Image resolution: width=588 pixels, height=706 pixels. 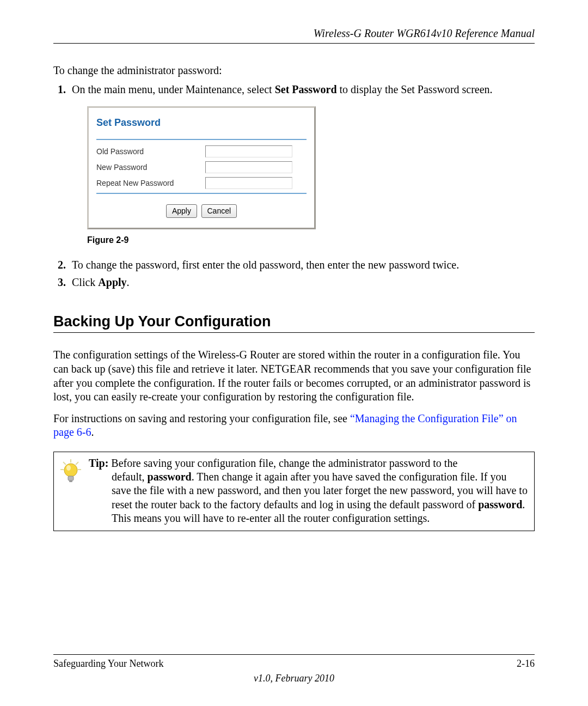 I want to click on tip-box: Tip: Before saving your configuration fi…, so click(x=294, y=491).